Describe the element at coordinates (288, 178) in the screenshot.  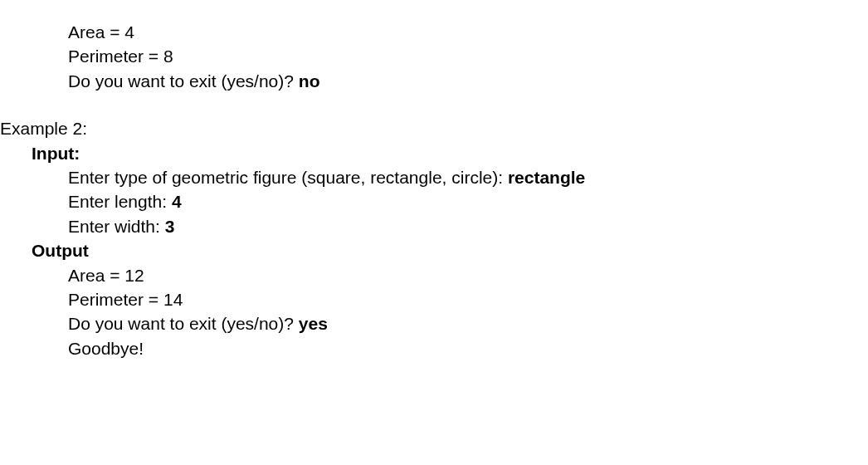
I see `example2-figure-prompt: Enter type of geometric figure (square, …` at that location.